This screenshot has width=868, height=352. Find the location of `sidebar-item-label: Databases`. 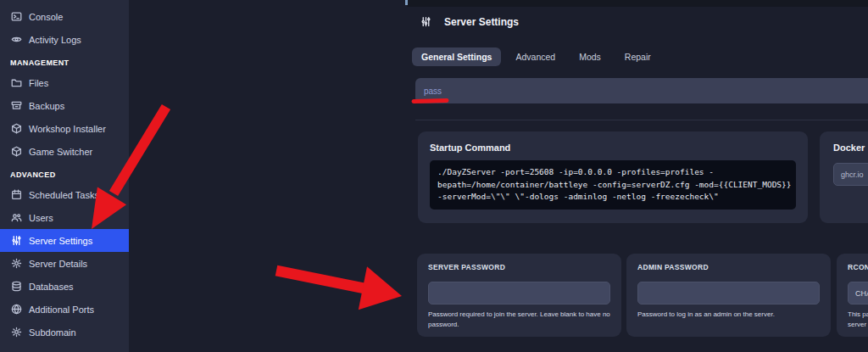

sidebar-item-label: Databases is located at coordinates (51, 287).